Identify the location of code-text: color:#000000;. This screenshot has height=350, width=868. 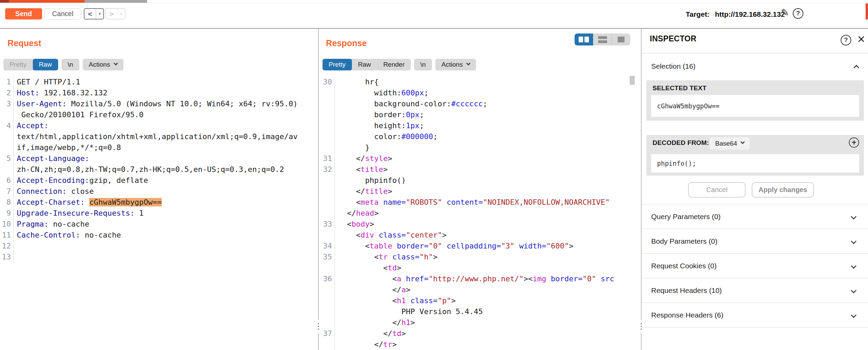
(386, 137).